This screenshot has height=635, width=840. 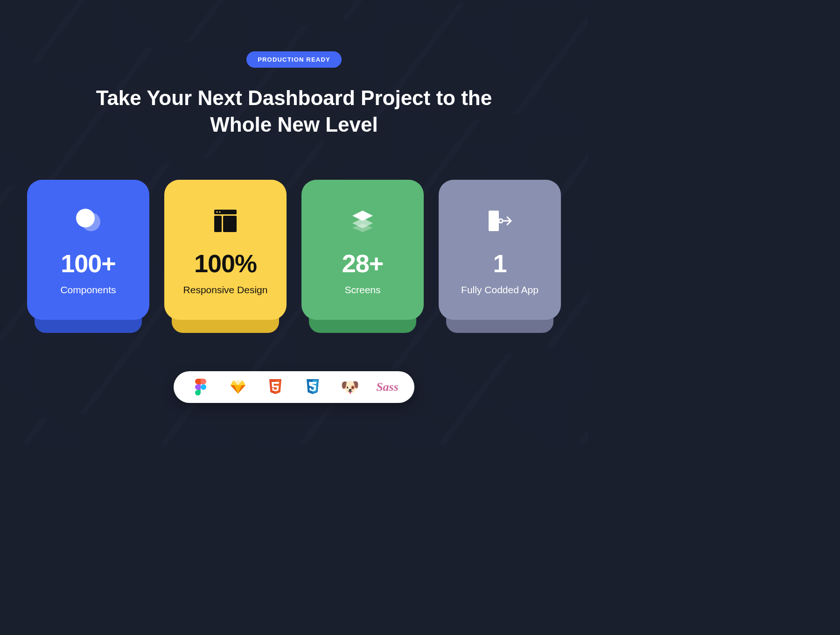 What do you see at coordinates (294, 250) in the screenshot?
I see `feature-cards: 100+ Components 100% Responsive Design` at bounding box center [294, 250].